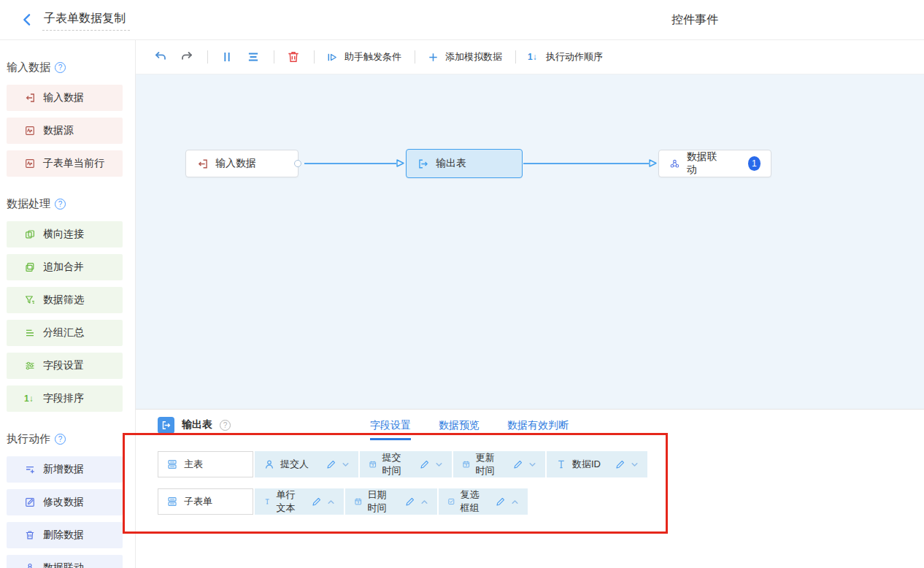 The width and height of the screenshot is (924, 568). I want to click on field-cell-datetime: 日期时间, so click(391, 502).